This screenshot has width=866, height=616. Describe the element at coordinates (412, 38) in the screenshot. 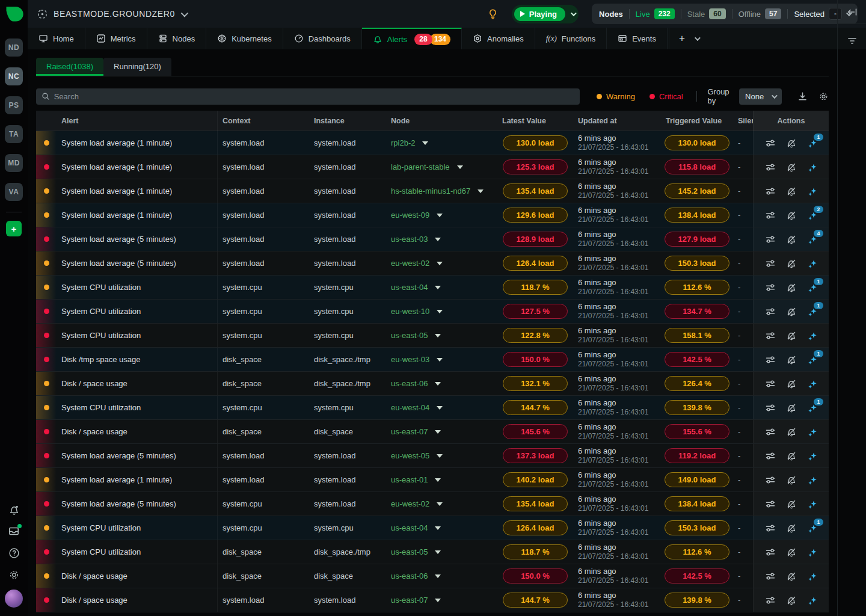

I see `tab-alerts: Alerts 28 134` at that location.